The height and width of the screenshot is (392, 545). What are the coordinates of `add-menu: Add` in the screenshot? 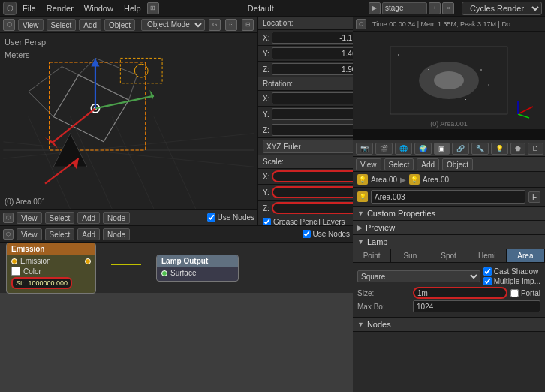 It's located at (90, 25).